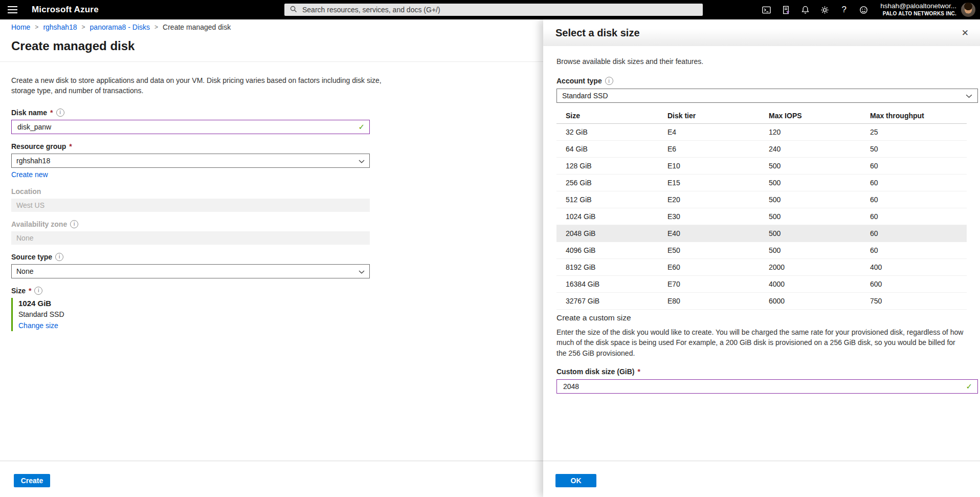  I want to click on global-search, so click(494, 10).